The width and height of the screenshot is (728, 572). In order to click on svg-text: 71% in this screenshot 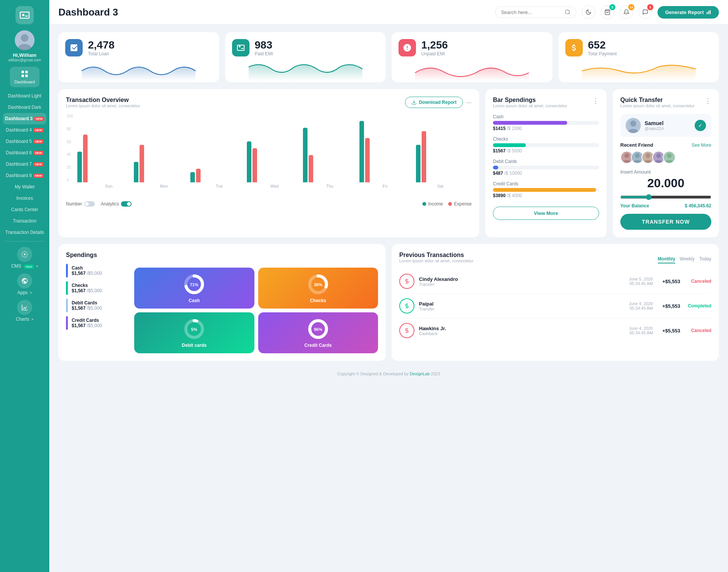, I will do `click(194, 285)`.